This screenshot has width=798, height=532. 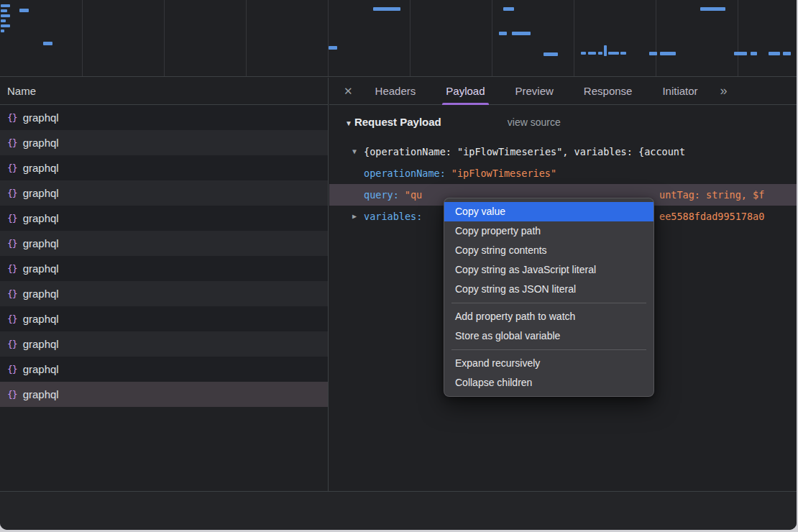 I want to click on payload-row-operation-name: operationName:"ipFlowTimeseries", so click(x=563, y=173).